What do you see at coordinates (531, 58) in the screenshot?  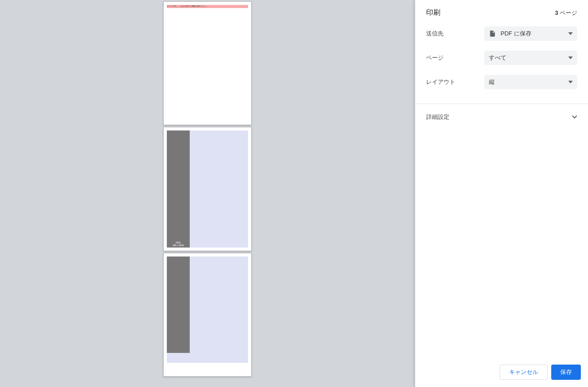 I see `pages-select: すべて` at bounding box center [531, 58].